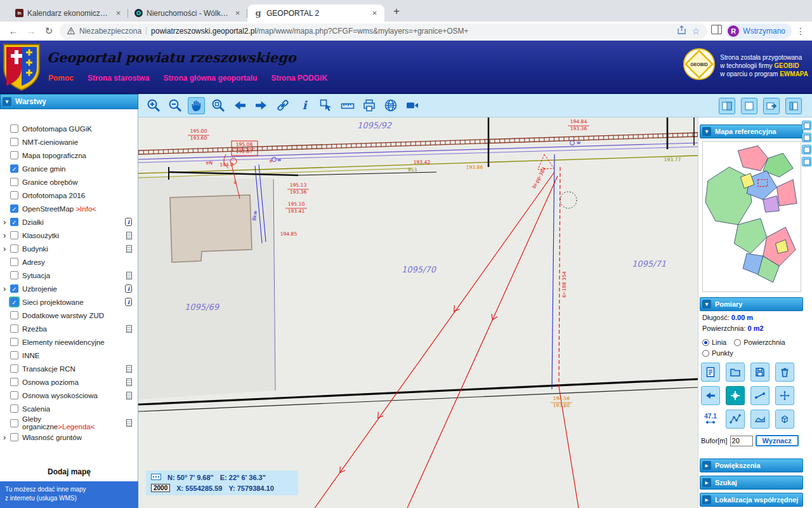 This screenshot has width=812, height=508. What do you see at coordinates (240, 105) in the screenshot?
I see `previous-view-icon` at bounding box center [240, 105].